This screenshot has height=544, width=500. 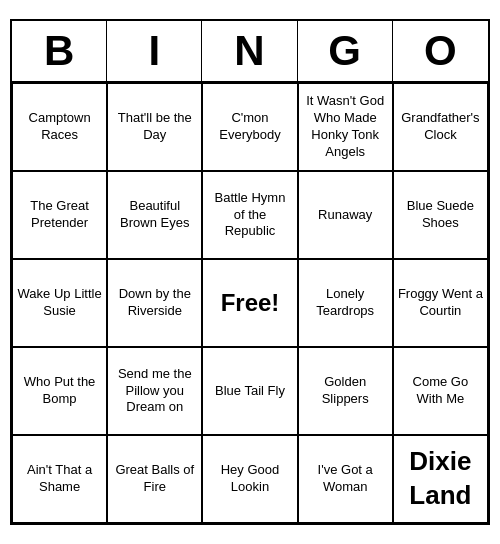 What do you see at coordinates (346, 127) in the screenshot?
I see `bingo-cell-3: It Wasn't God Who Made Honky Tonk Angels` at bounding box center [346, 127].